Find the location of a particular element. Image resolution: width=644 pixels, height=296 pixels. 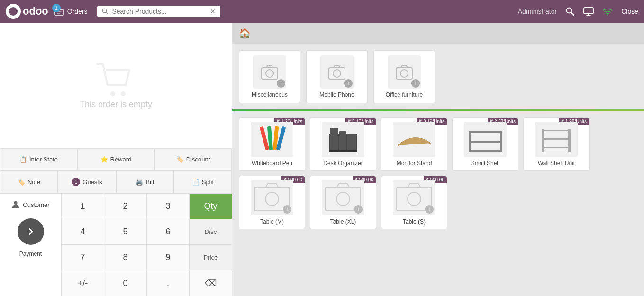

key-7: 7 is located at coordinates (82, 258).